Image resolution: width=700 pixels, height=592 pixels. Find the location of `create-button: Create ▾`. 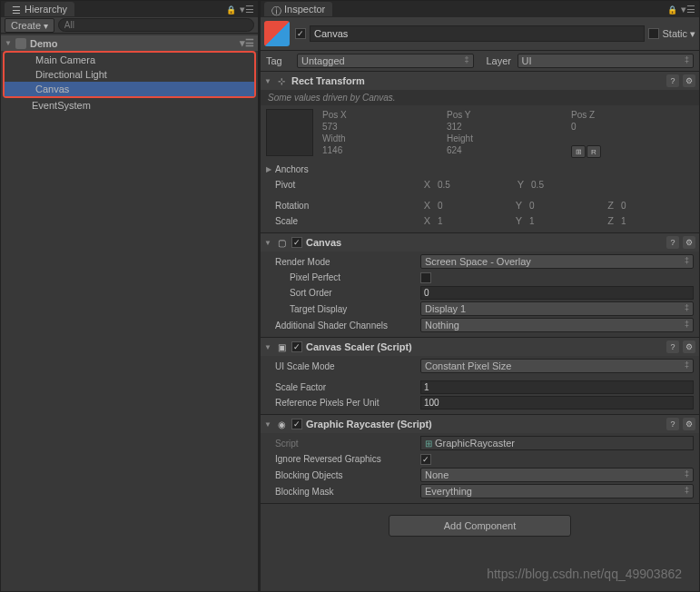

create-button: Create ▾ is located at coordinates (29, 25).